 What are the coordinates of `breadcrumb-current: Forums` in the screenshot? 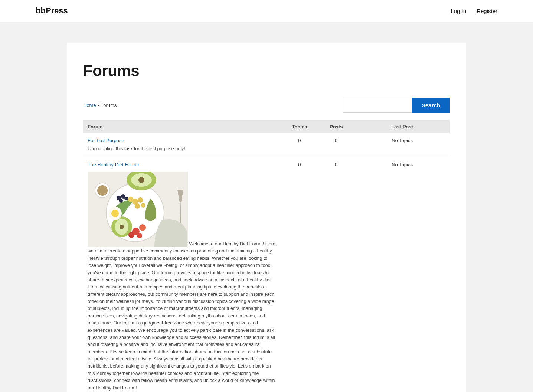 It's located at (108, 105).